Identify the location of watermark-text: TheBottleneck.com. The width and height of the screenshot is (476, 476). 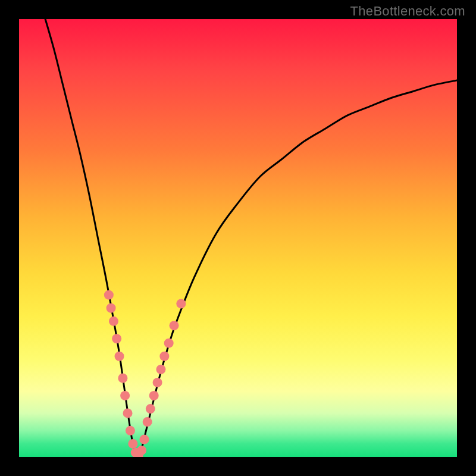
(408, 11).